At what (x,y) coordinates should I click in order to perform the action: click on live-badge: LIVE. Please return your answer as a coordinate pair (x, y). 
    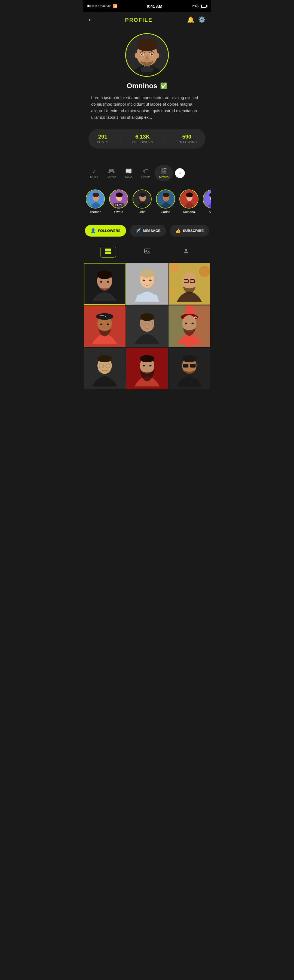
    Looking at the image, I should click on (119, 205).